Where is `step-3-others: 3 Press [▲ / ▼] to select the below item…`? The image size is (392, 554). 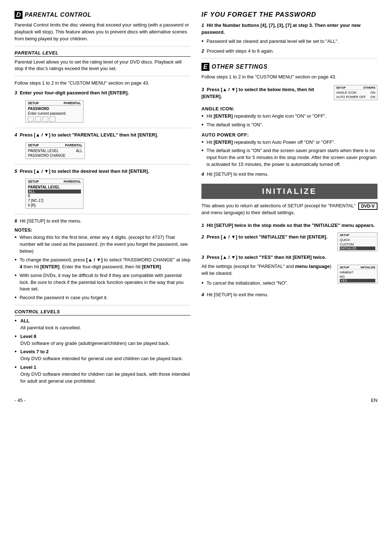
step-3-others: 3 Press [▲ / ▼] to select the below item… is located at coordinates (266, 93).